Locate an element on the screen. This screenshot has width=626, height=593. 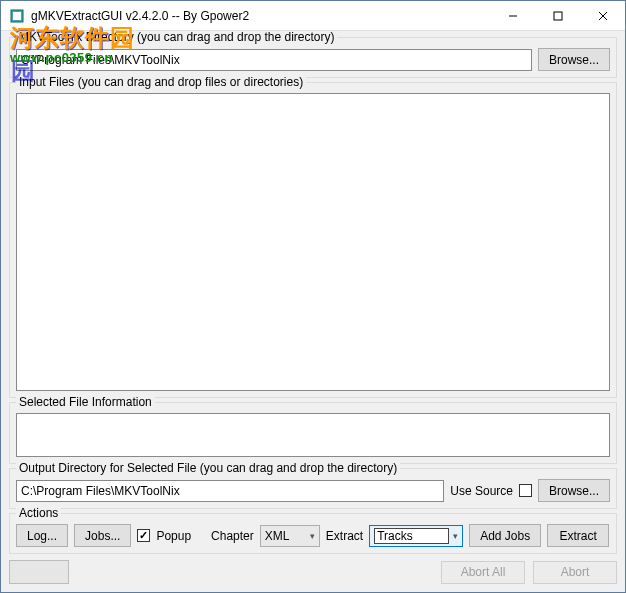
log-button: Log... is located at coordinates (42, 536).